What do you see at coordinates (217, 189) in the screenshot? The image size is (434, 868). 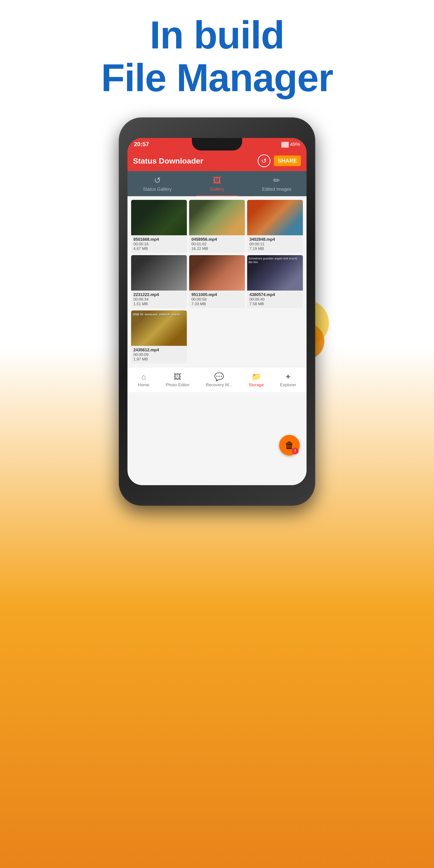 I see `gallery-label: Gallery` at bounding box center [217, 189].